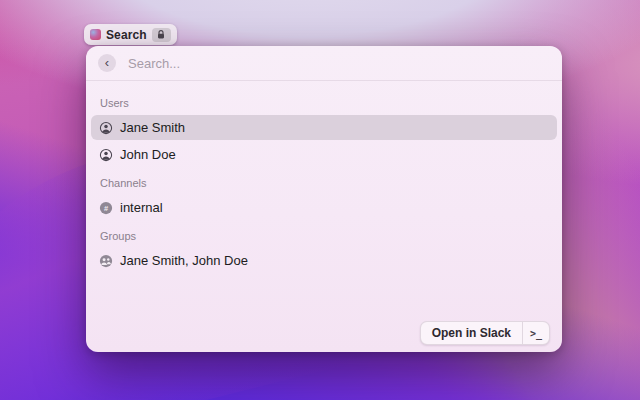 This screenshot has width=640, height=400. Describe the element at coordinates (536, 333) in the screenshot. I see `terminal-prompt-icon: >_` at that location.